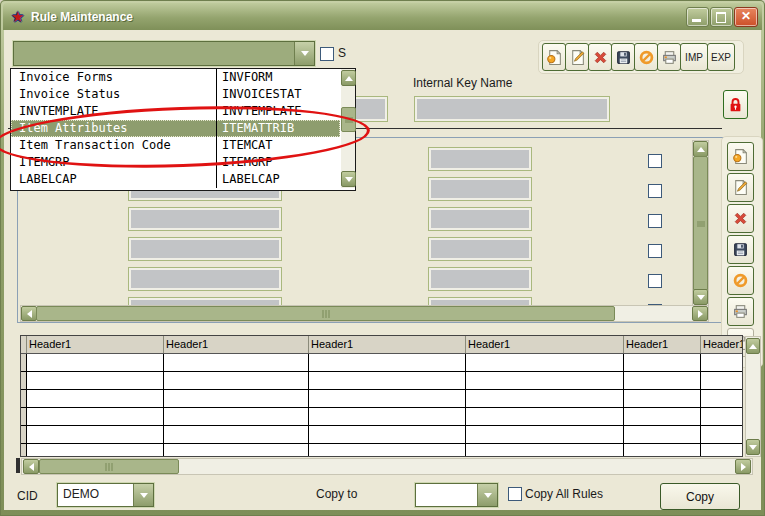 The image size is (765, 516). I want to click on dropdown-item: Invoice FormsINVFORM, so click(176, 78).